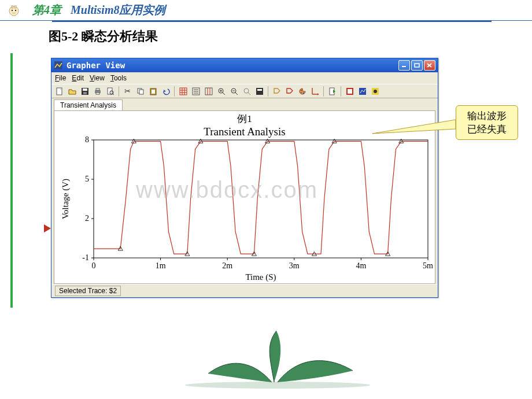 The height and width of the screenshot is (399, 532). What do you see at coordinates (266, 10) in the screenshot?
I see `slide-header: 第4章Multisim8应用实例` at bounding box center [266, 10].